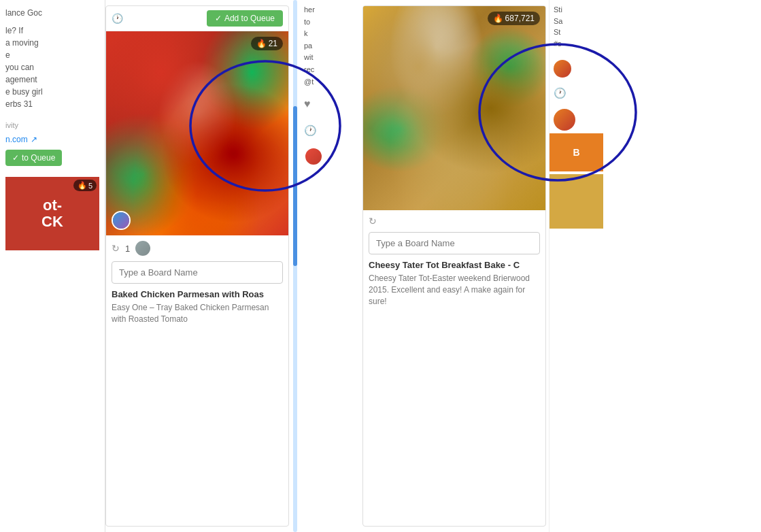 Image resolution: width=761 pixels, height=532 pixels. What do you see at coordinates (197, 133) in the screenshot?
I see `chicken-food-image` at bounding box center [197, 133].